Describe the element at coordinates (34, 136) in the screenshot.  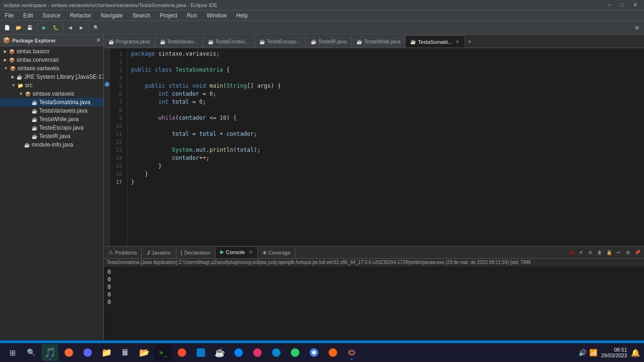
I see `java-file-icon5: ☕` at that location.